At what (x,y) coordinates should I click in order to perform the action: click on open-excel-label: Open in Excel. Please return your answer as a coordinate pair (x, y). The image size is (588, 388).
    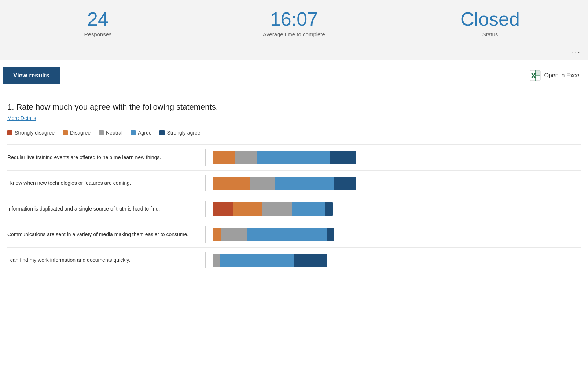
    Looking at the image, I should click on (562, 76).